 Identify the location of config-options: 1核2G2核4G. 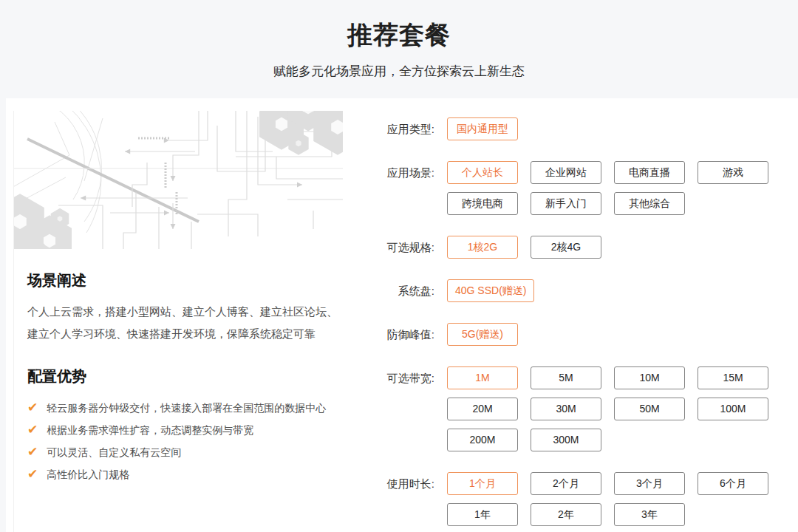
(615, 247).